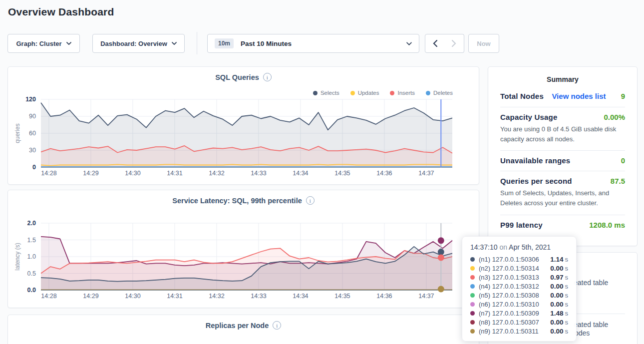  What do you see at coordinates (32, 150) in the screenshot?
I see `svg-text: 30` at bounding box center [32, 150].